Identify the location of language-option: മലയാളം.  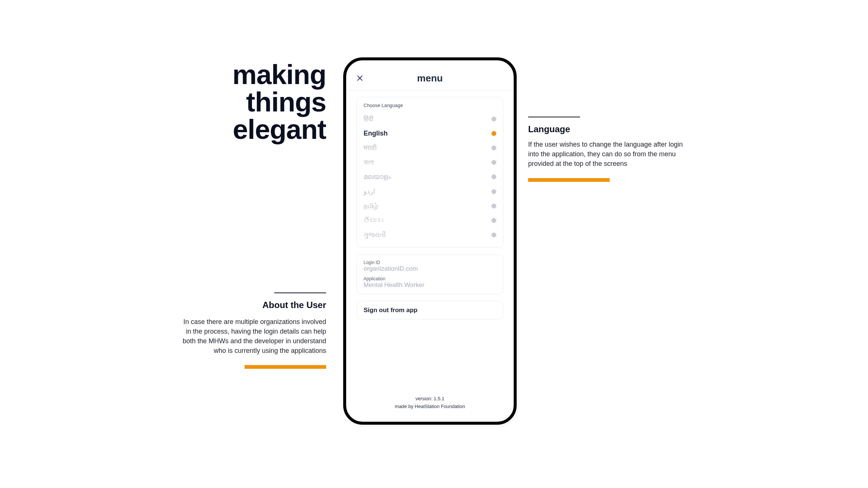
(430, 177).